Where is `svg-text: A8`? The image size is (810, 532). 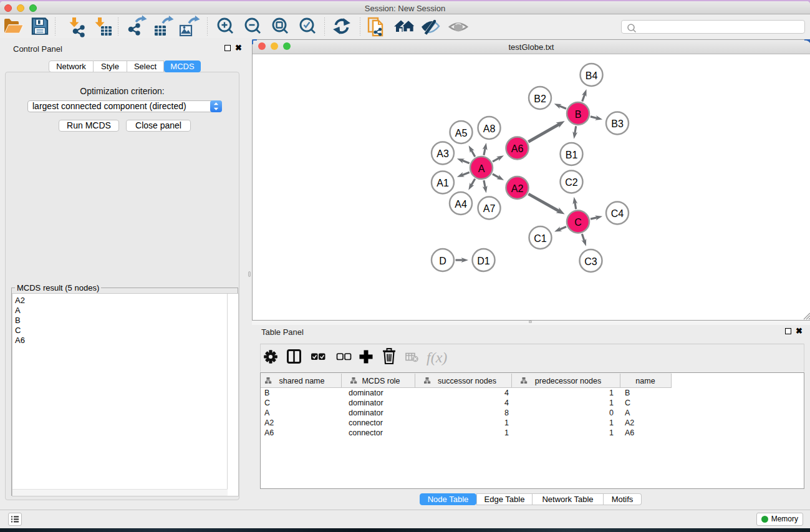
svg-text: A8 is located at coordinates (489, 128).